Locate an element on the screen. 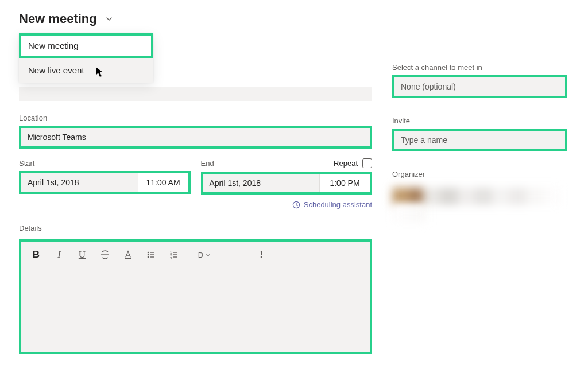  start-field: Start April 1st, 2018 11:00 AM is located at coordinates (105, 177).